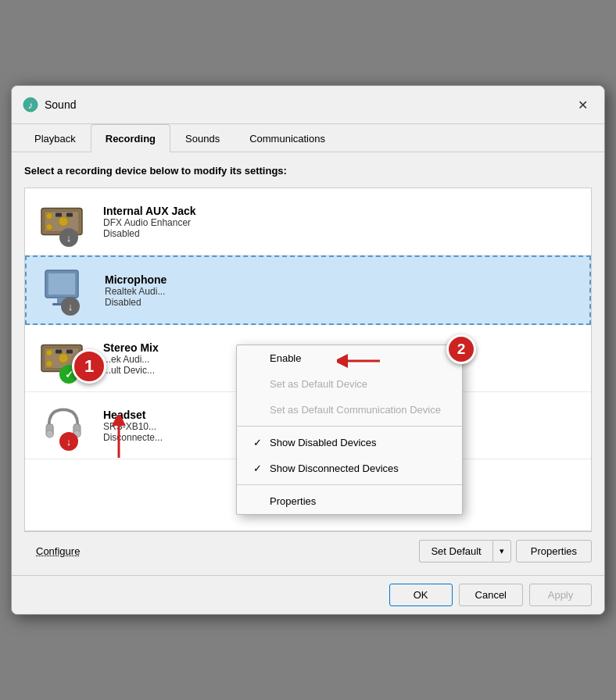  I want to click on device-icon-microphone: ↓, so click(65, 291).